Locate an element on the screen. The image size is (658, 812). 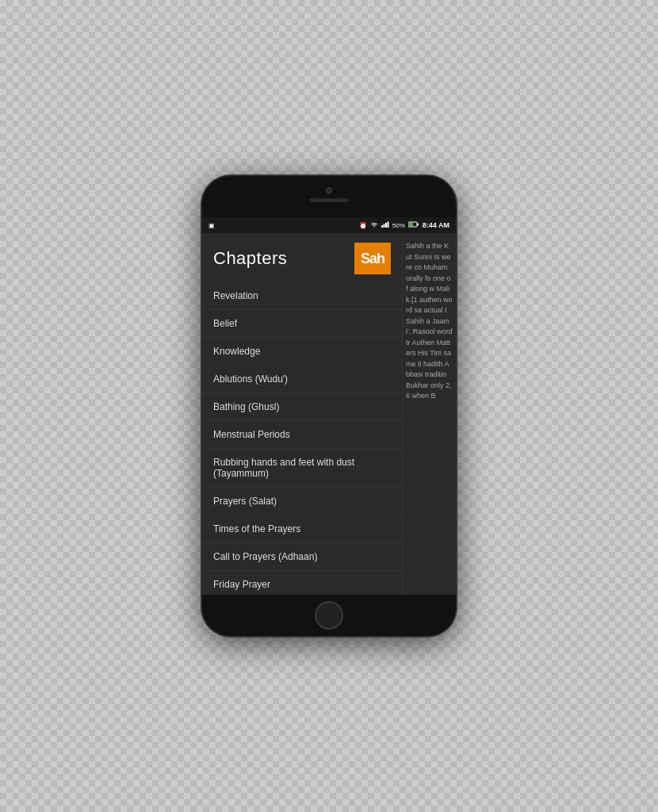
status-right-icons: ⏰ 50% is located at coordinates (404, 225).